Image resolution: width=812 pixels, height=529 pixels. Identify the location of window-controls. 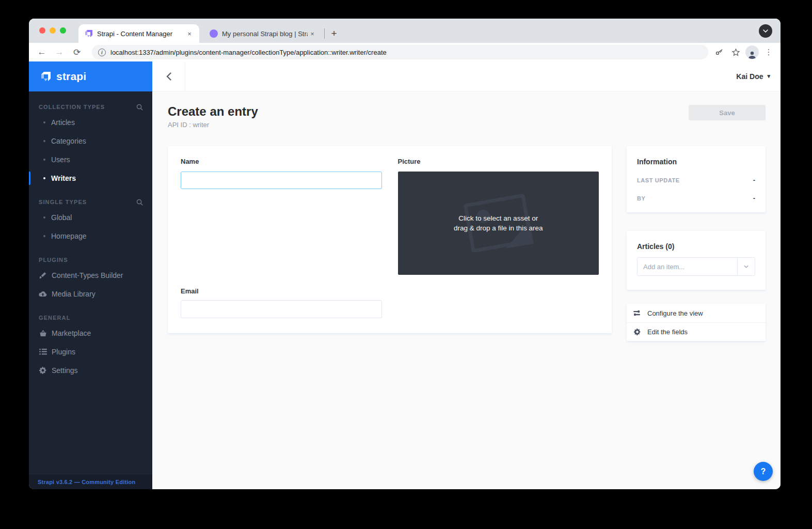
(53, 30).